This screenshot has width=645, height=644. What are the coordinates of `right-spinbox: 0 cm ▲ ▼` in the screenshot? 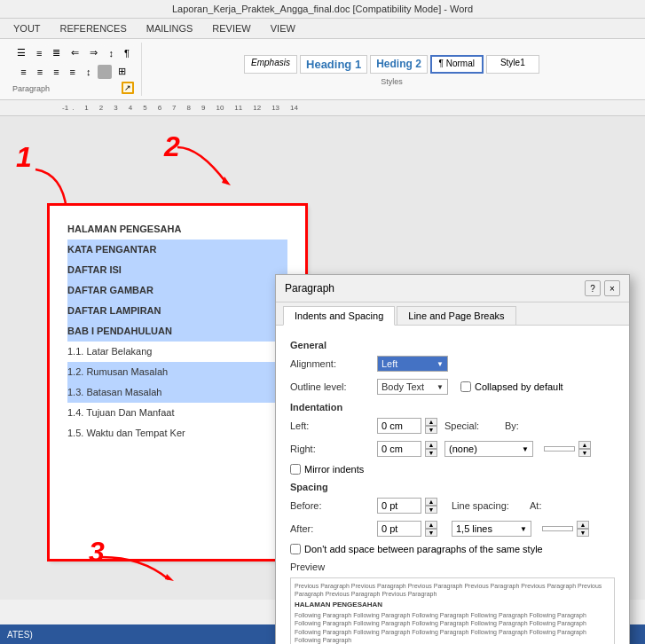 It's located at (407, 449).